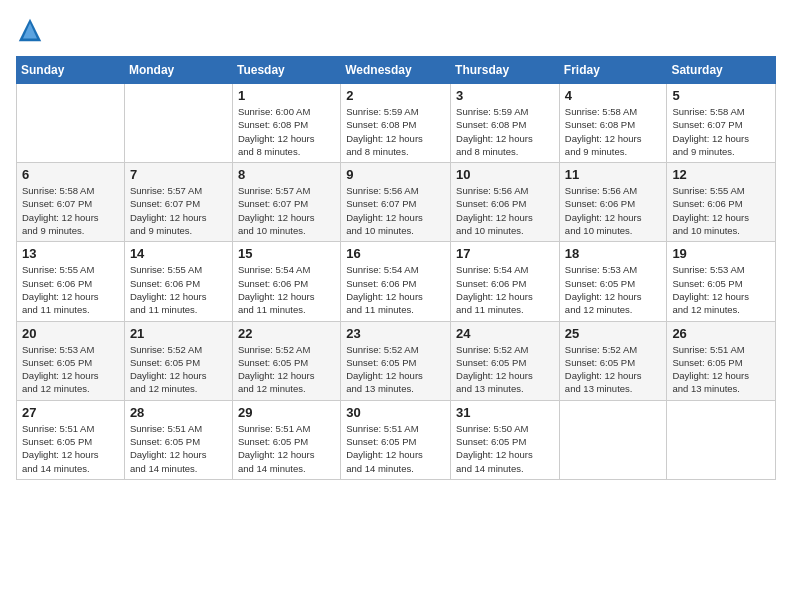 The width and height of the screenshot is (792, 612). What do you see at coordinates (178, 412) in the screenshot?
I see `day-number: 28` at bounding box center [178, 412].